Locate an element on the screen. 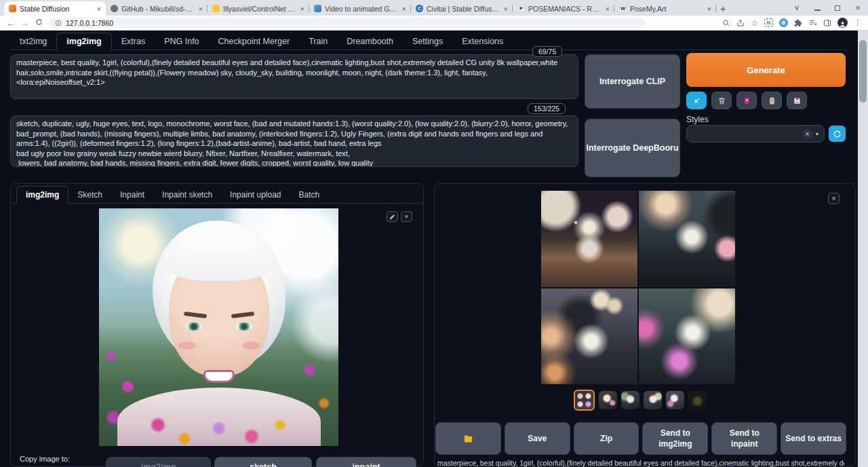  send-to-extras-button: Send to extras is located at coordinates (814, 438).